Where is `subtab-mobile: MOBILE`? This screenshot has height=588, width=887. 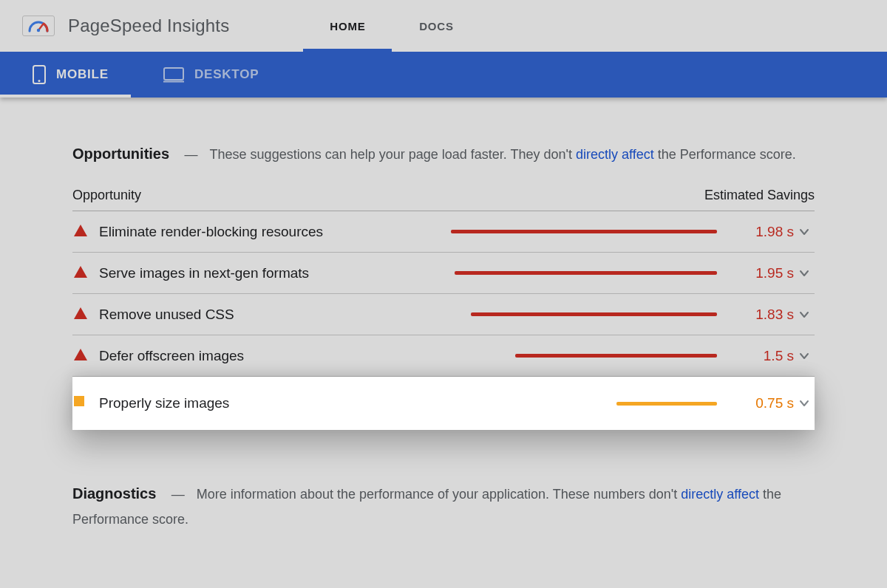 subtab-mobile: MOBILE is located at coordinates (65, 75).